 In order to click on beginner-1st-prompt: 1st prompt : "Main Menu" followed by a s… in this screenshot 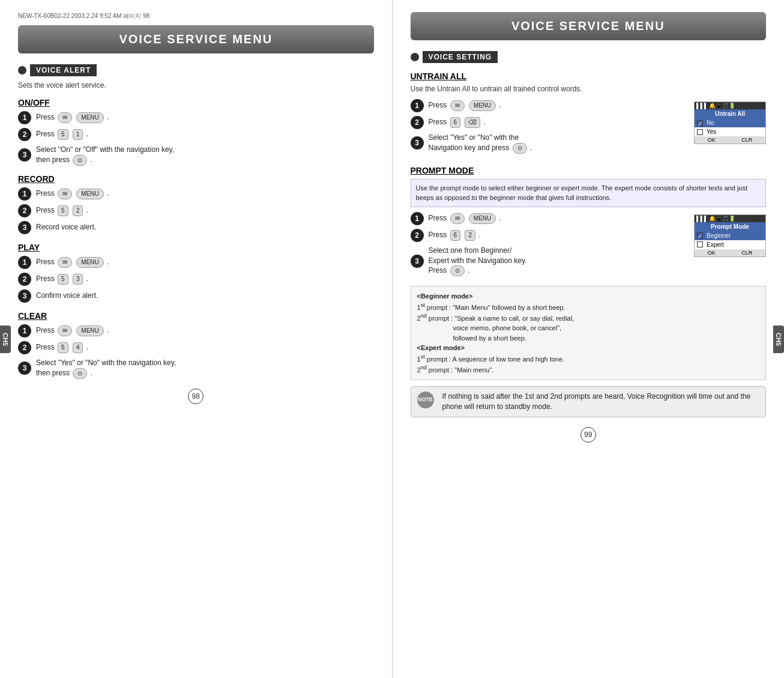, I will do `click(588, 307)`.